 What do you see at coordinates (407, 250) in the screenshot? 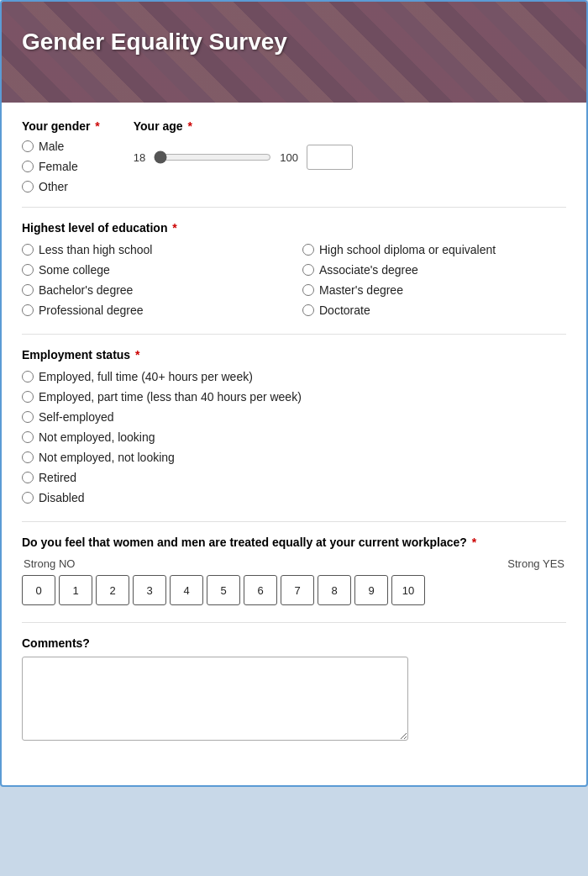
I see `edu-label-hs-diploma: High school diploma or equivalent` at bounding box center [407, 250].